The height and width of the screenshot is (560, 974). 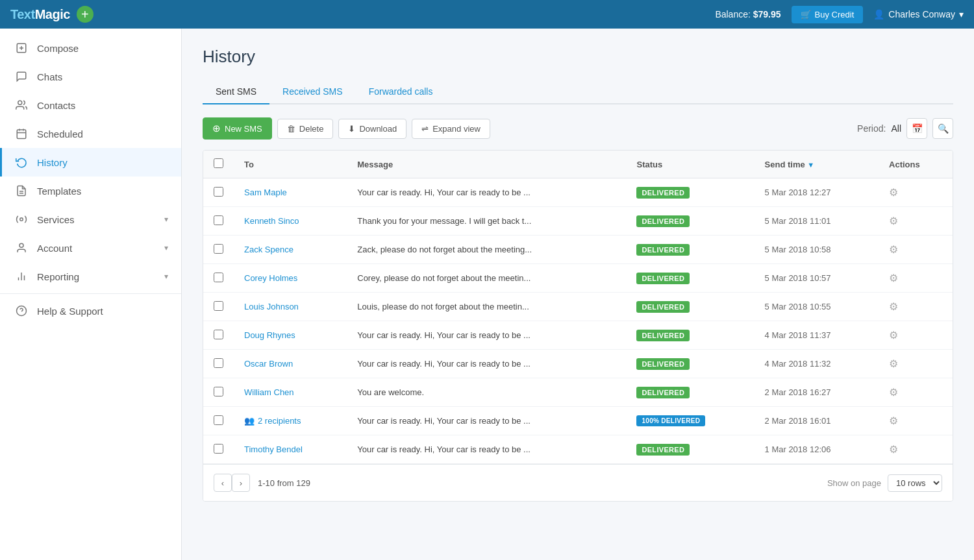 What do you see at coordinates (241, 483) in the screenshot?
I see `next-page-button: ›` at bounding box center [241, 483].